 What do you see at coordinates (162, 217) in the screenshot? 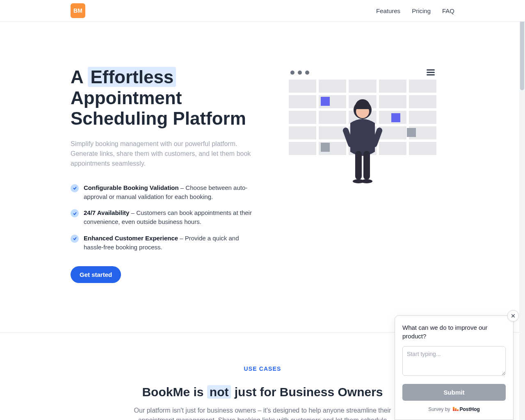
I see `feature-item: 24/7 Availability – Customers can book a…` at bounding box center [162, 217].